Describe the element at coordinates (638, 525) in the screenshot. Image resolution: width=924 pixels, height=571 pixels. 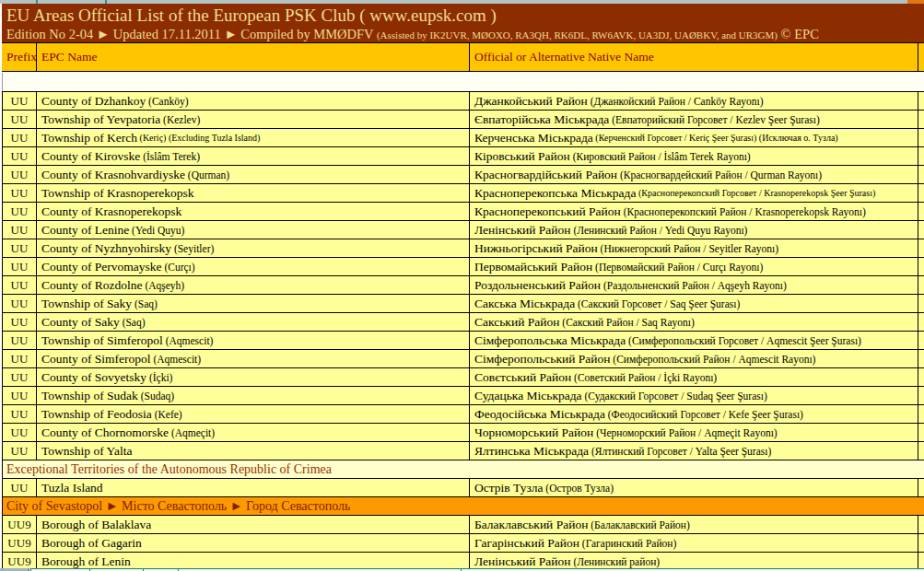
I see `native-name-paren: (Балаклавский Район)` at that location.